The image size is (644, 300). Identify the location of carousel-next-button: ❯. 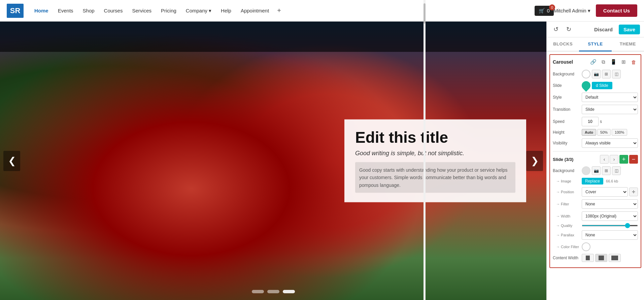
(535, 161).